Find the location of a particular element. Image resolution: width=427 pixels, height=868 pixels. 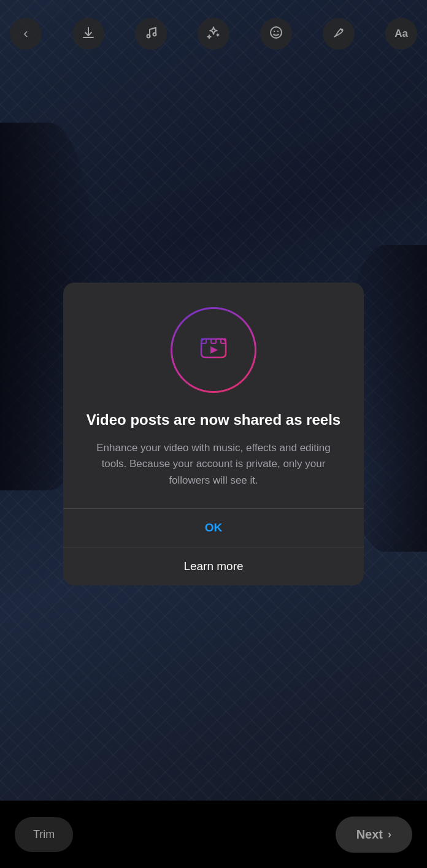

ok-button: OK is located at coordinates (214, 528).